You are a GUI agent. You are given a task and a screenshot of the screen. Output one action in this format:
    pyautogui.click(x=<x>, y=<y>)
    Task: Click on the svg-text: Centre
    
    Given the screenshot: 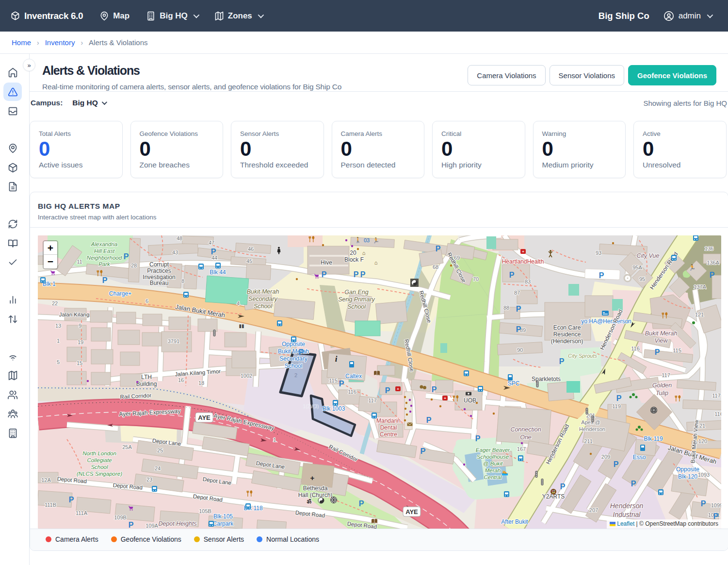 What is the action you would take?
    pyautogui.click(x=388, y=434)
    